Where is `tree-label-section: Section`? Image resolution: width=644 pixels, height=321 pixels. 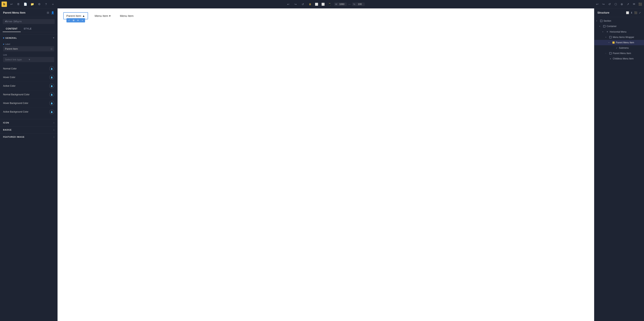 tree-label-section: Section is located at coordinates (623, 21).